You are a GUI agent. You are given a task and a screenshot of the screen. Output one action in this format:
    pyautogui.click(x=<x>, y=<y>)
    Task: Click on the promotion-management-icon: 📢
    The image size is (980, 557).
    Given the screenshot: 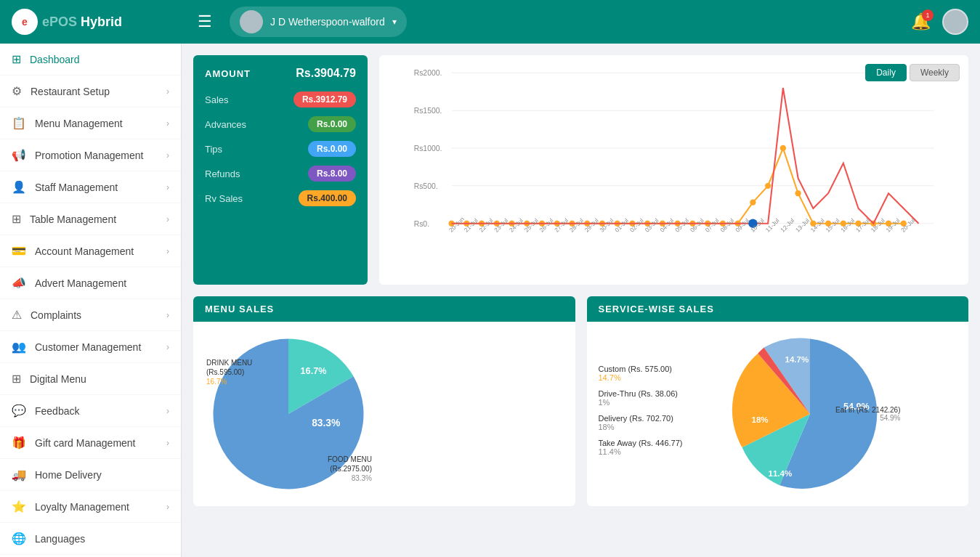 What is the action you would take?
    pyautogui.click(x=19, y=155)
    